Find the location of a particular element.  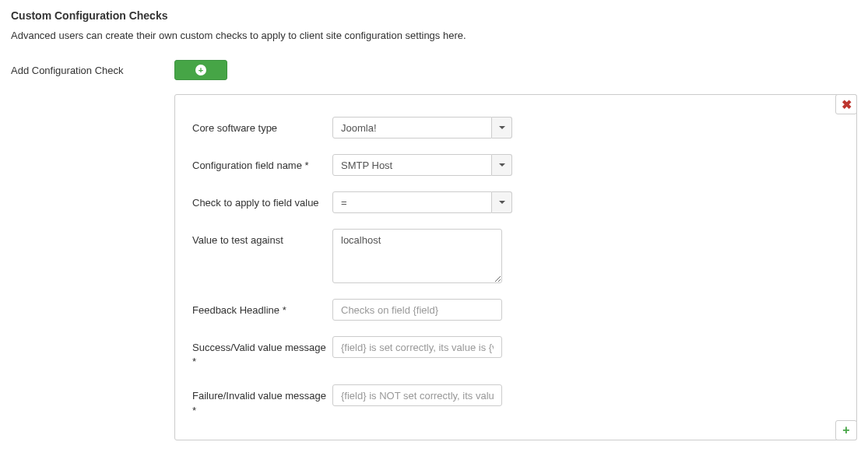

config-field-name-row: Configuration field name * SMTP Host is located at coordinates (515, 165).